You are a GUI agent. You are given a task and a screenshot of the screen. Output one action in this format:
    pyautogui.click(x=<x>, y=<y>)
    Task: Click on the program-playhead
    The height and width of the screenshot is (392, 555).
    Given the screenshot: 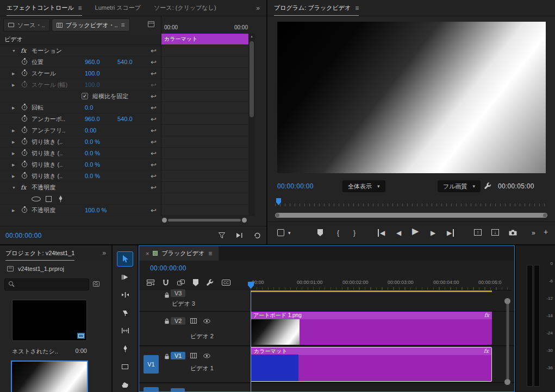 What is the action you would take?
    pyautogui.click(x=278, y=202)
    